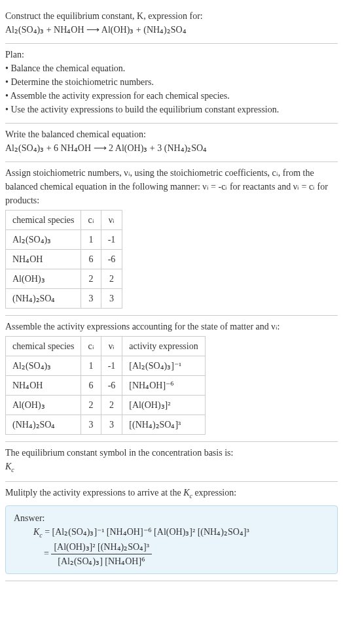 The image size is (343, 644). What do you see at coordinates (164, 347) in the screenshot?
I see `col-header: activity expression` at bounding box center [164, 347].